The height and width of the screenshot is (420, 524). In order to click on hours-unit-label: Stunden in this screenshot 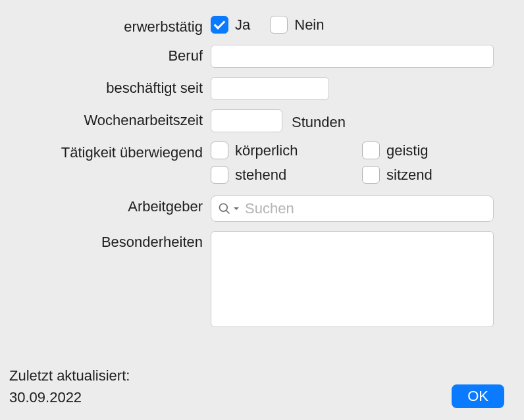, I will do `click(319, 121)`.